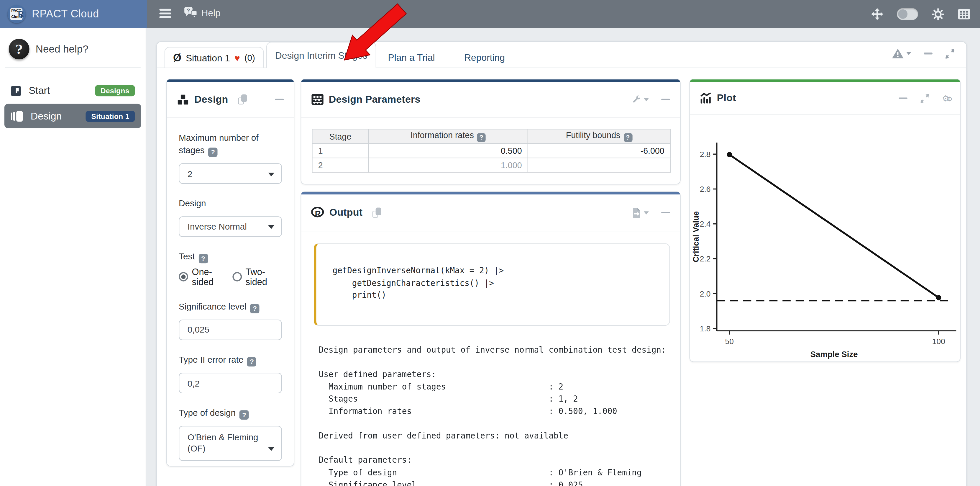  Describe the element at coordinates (637, 213) in the screenshot. I see `file-export-icon` at that location.